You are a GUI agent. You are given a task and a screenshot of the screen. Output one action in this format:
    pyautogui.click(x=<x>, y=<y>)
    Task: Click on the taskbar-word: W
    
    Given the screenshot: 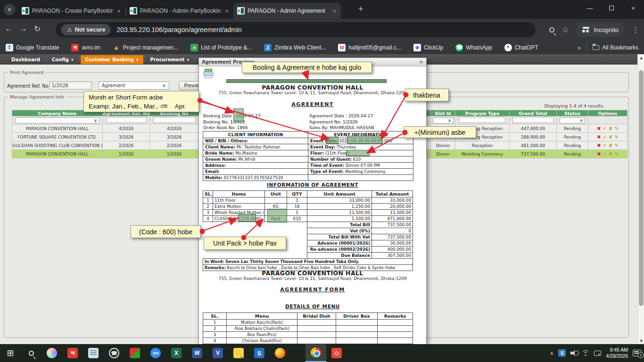 What is the action you would take?
    pyautogui.click(x=197, y=353)
    